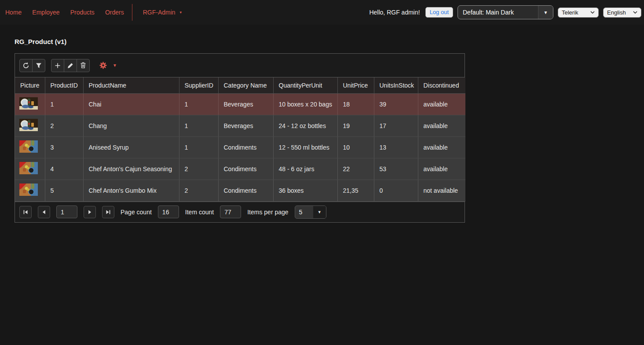 The height and width of the screenshot is (345, 644). I want to click on language-select: English, so click(622, 12).